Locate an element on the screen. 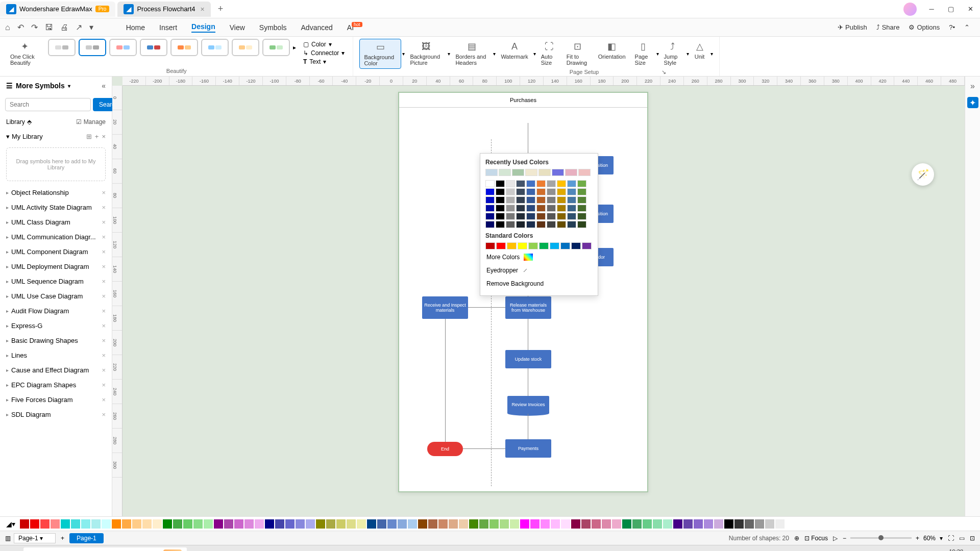 The image size is (980, 551). borders-dropdown: ▾ is located at coordinates (494, 54).